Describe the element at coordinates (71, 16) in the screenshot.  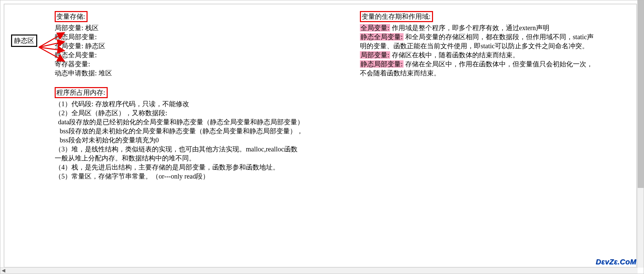
I see `section1-title: 变量存储:` at that location.